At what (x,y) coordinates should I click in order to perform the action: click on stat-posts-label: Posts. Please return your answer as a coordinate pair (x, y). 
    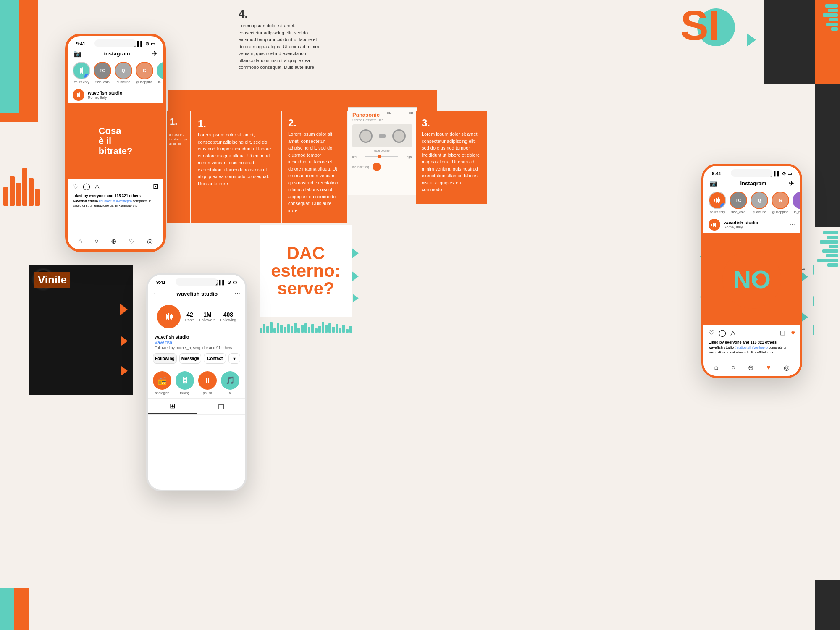
    Looking at the image, I should click on (190, 320).